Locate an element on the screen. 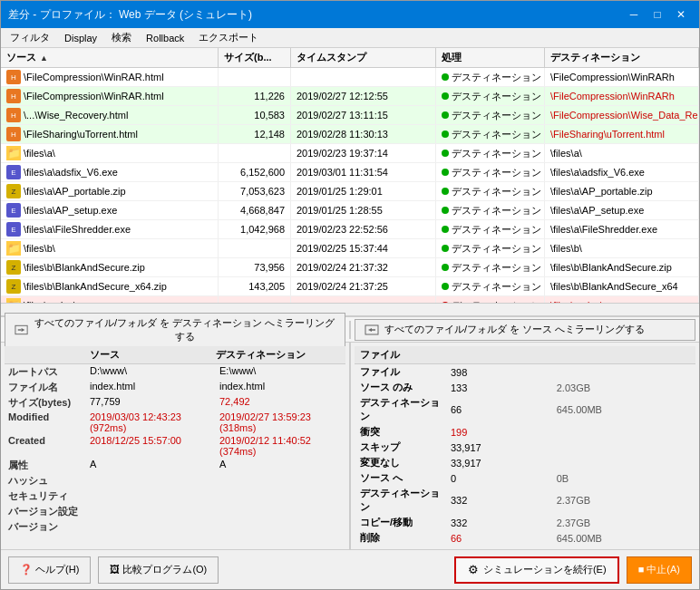  stat-label: デスティネーション is located at coordinates (400, 500).